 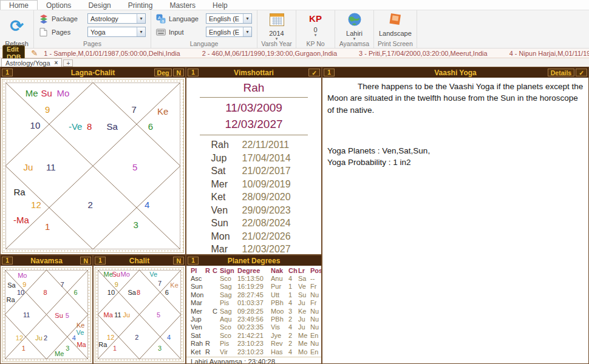 I want to click on language-select: English (E ▾, so click(x=229, y=18).